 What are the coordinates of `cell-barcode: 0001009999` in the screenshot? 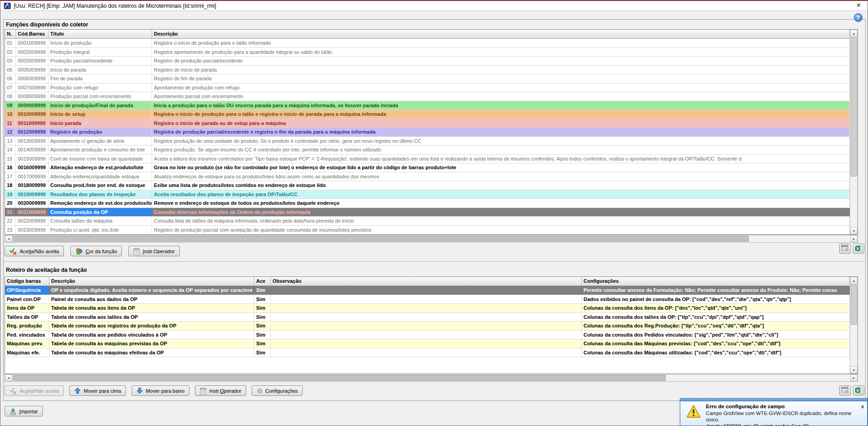 It's located at (32, 43).